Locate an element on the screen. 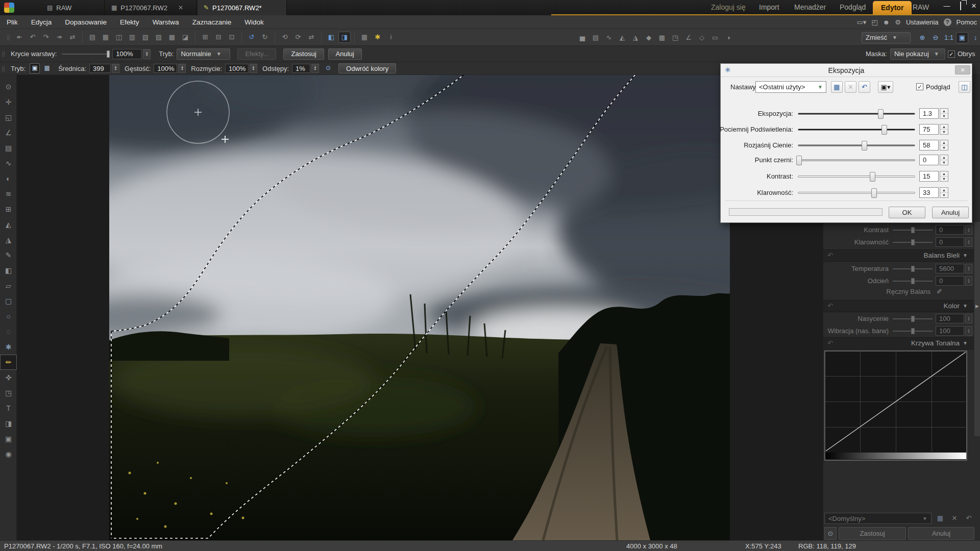  save-button: ▦ is located at coordinates (106, 37).